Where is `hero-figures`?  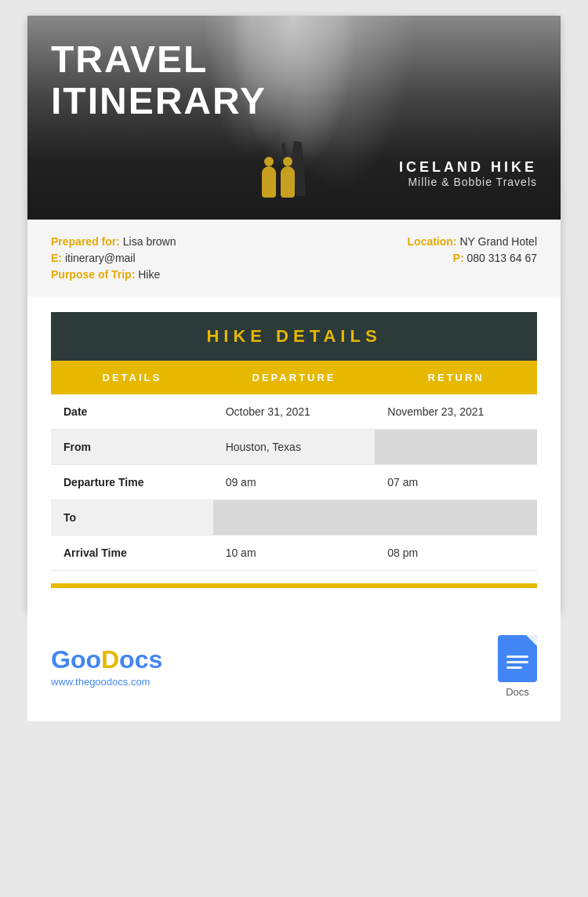
hero-figures is located at coordinates (278, 182).